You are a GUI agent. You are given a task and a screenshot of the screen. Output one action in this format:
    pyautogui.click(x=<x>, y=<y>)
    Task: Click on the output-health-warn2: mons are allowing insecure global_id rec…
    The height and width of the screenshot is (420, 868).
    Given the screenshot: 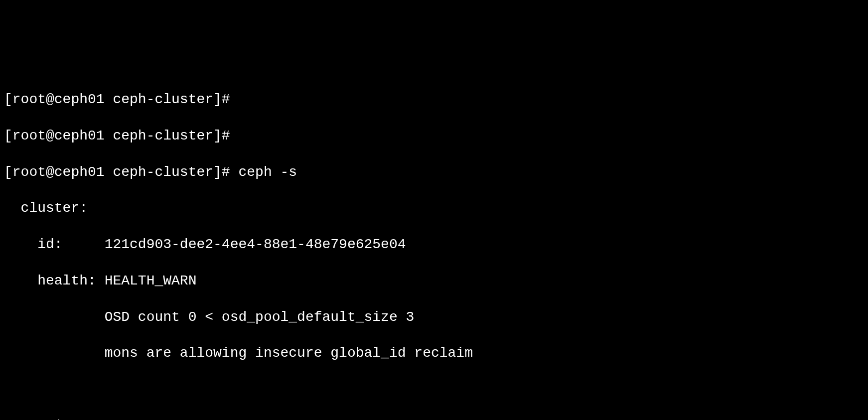 What is the action you would take?
    pyautogui.click(x=434, y=353)
    